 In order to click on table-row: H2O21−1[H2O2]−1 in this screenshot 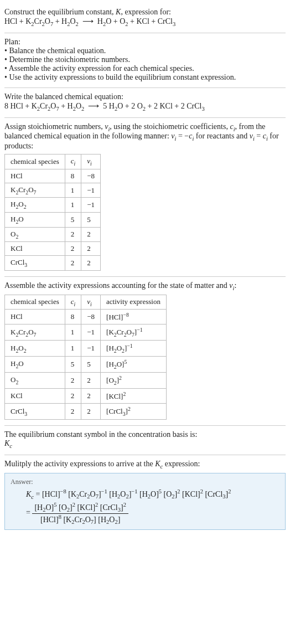, I will do `click(86, 349)`.